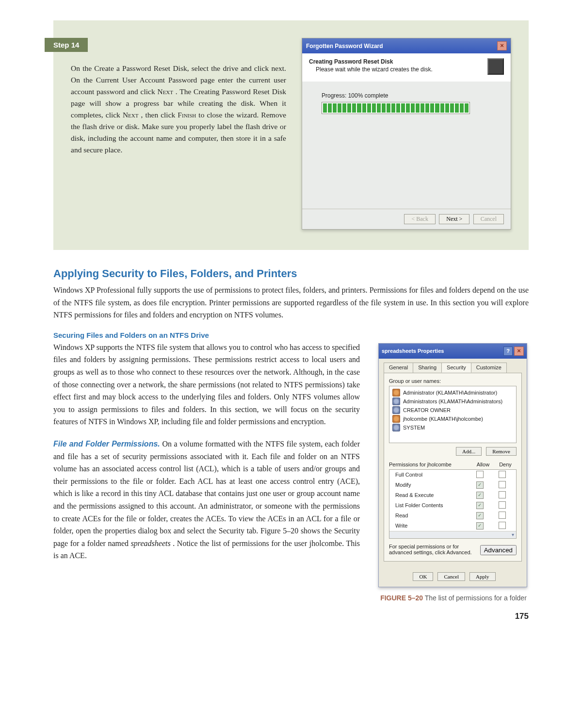 Image resolution: width=582 pixels, height=728 pixels. I want to click on apply-button: Apply, so click(483, 577).